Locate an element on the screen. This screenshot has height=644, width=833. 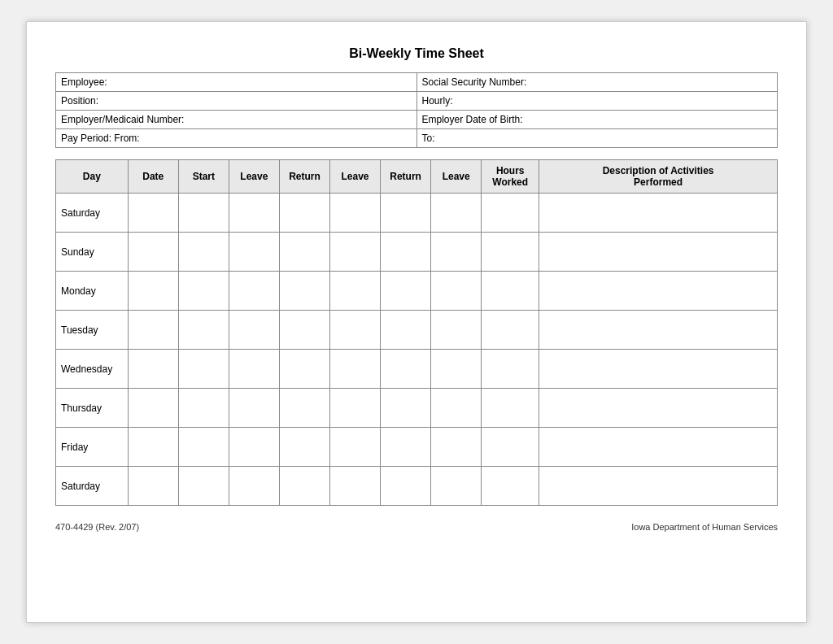
column-header-hours-worked: Hours Worked is located at coordinates (511, 177).